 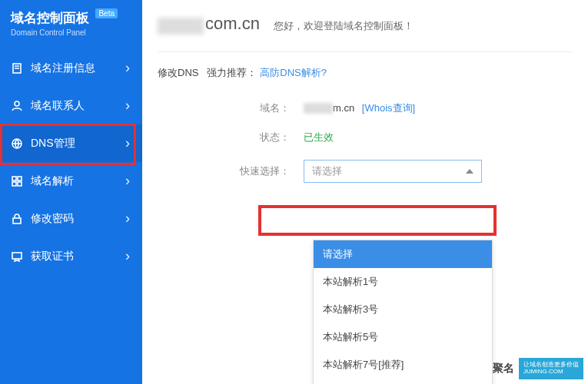 I want to click on page-header: com.cn 您好，欢迎登陆域名控制面板！, so click(x=365, y=26).